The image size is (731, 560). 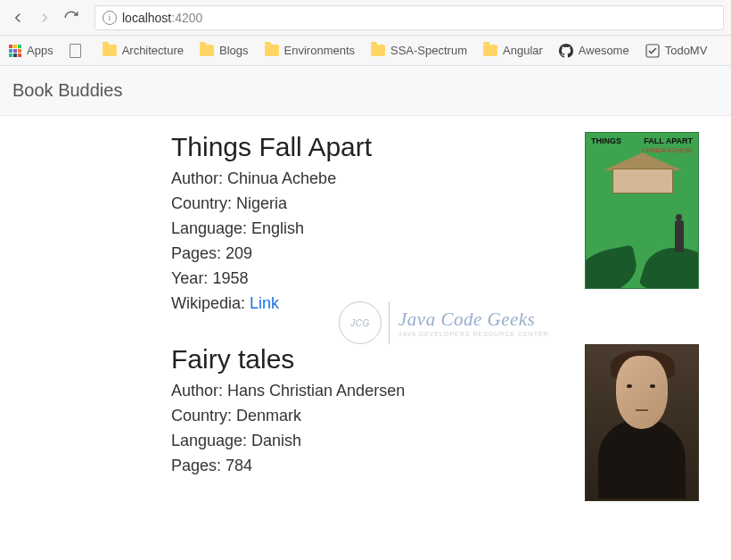 What do you see at coordinates (522, 50) in the screenshot?
I see `bookmark-label: Angular` at bounding box center [522, 50].